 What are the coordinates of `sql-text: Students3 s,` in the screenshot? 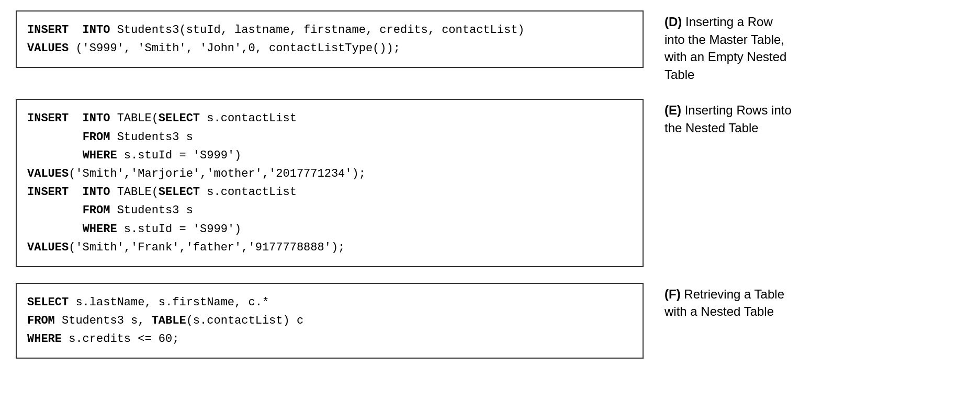 It's located at (104, 321).